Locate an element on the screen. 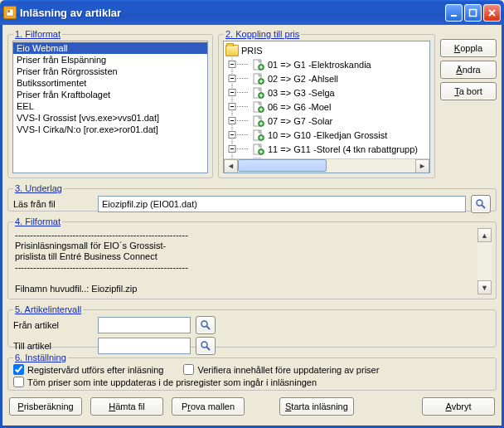 The width and height of the screenshot is (504, 428). from-article-label: Från artikel is located at coordinates (53, 325).